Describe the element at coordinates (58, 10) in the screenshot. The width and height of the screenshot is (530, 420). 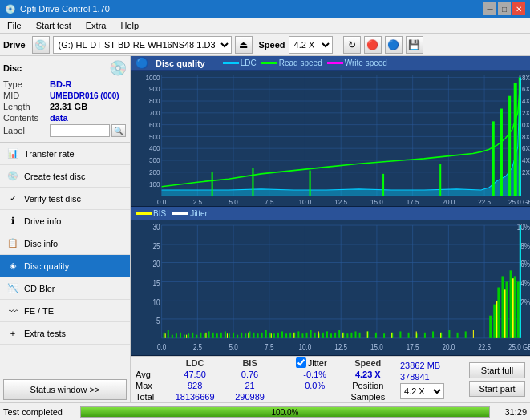
I see `title-bar-left: 💿 Opti Drive Control 1.70` at that location.